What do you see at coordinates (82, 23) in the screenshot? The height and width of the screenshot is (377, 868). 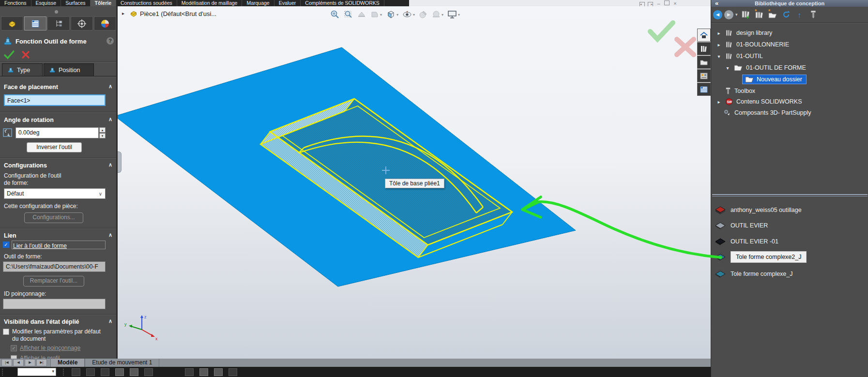 I see `dimxpert-manager-tab` at bounding box center [82, 23].